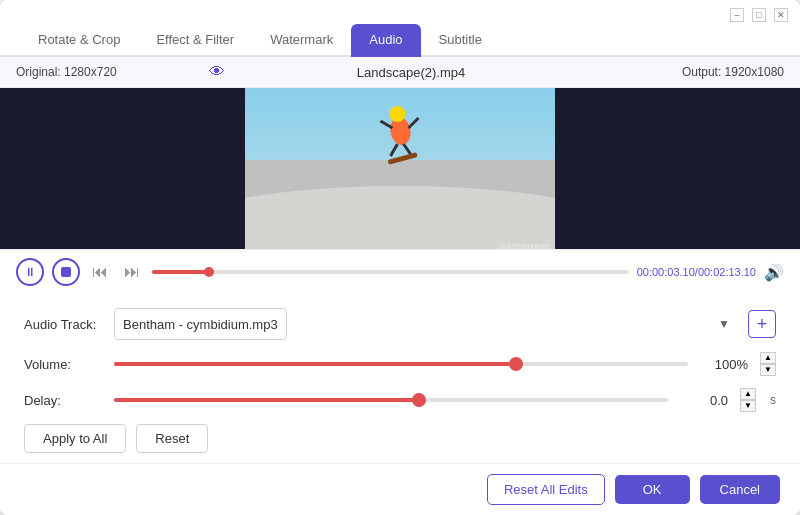 This screenshot has height=515, width=800. I want to click on volume-icon: 🔊, so click(774, 272).